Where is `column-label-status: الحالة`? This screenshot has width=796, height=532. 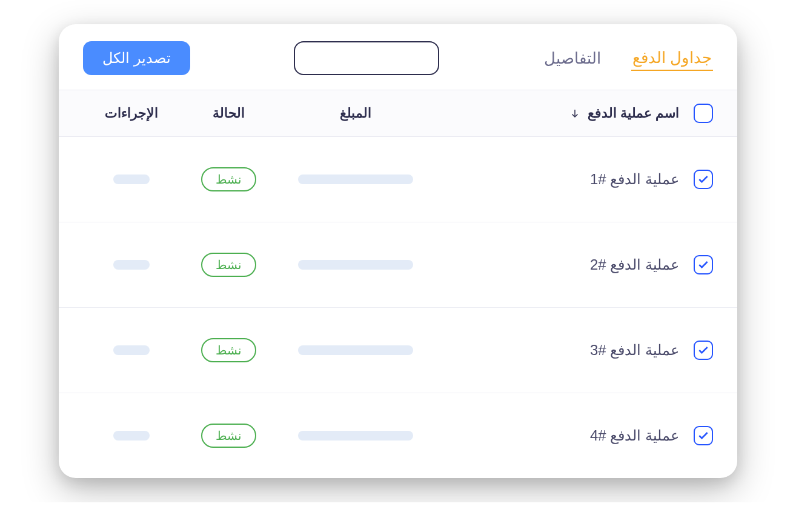
column-label-status: الحالة is located at coordinates (229, 113).